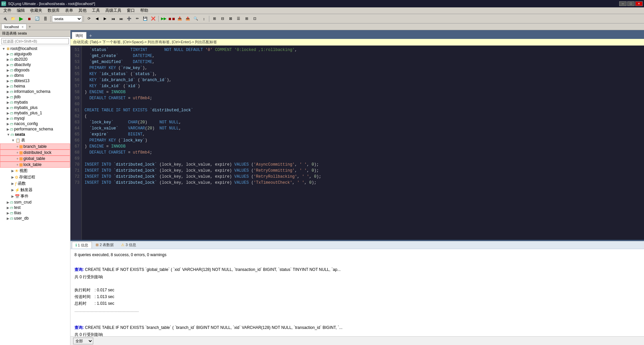 This screenshot has height=345, width=644. What do you see at coordinates (357, 245) in the screenshot?
I see `results-tab-bar: ℹ 1 信息 ⊞ 2 表数据 ⚠ 3 信息` at bounding box center [357, 245].